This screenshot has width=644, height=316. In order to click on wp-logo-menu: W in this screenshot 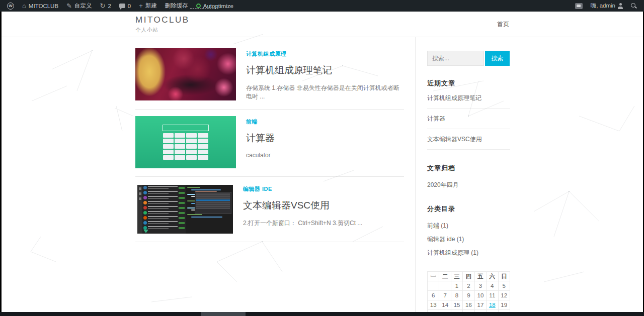, I will do `click(11, 6)`.